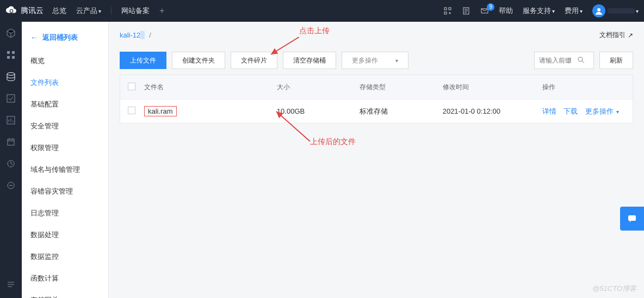  Describe the element at coordinates (32, 11) in the screenshot. I see `brand-text: 腾讯云` at that location.